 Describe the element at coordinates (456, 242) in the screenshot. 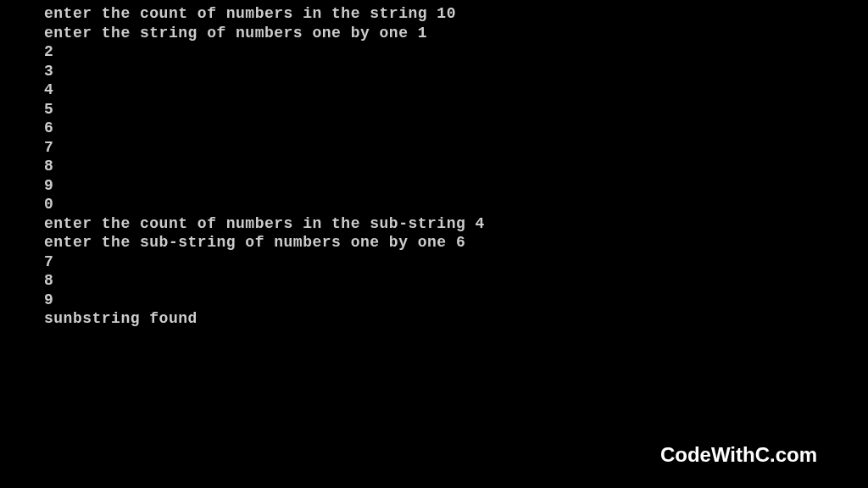

I see `terminal-line: enter the sub-string of numbers one by o…` at that location.